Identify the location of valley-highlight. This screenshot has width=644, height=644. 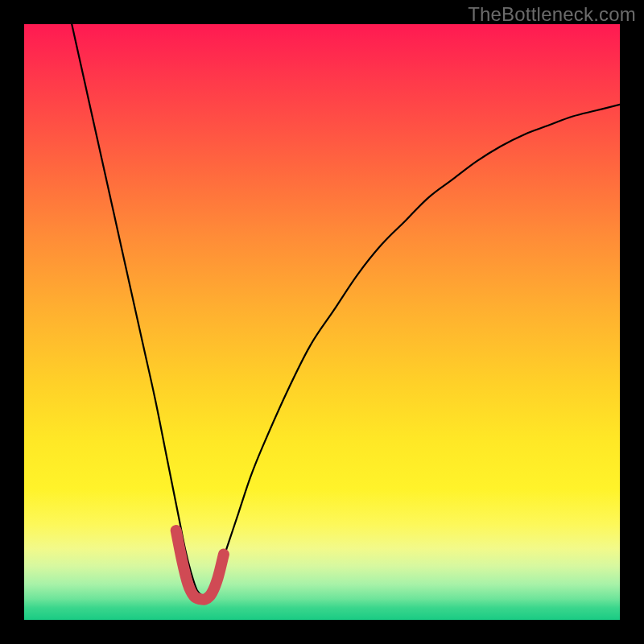
(200, 565).